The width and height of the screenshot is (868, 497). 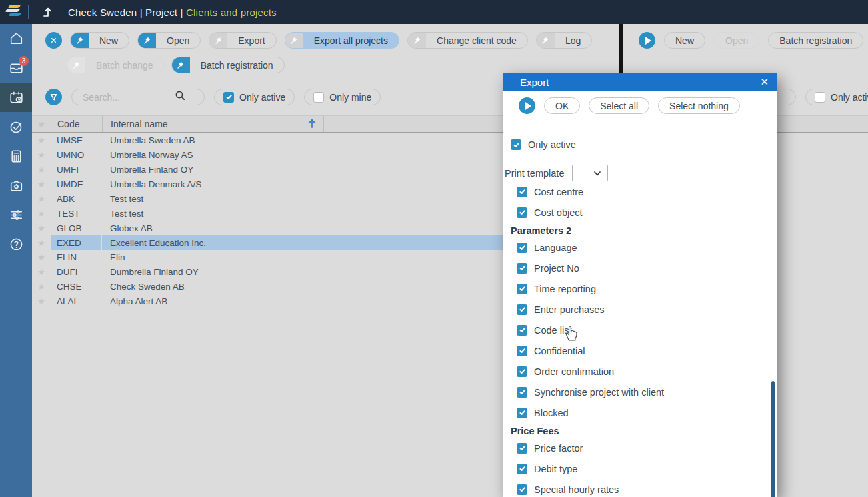 What do you see at coordinates (619, 105) in the screenshot?
I see `select-all-button: Select all` at bounding box center [619, 105].